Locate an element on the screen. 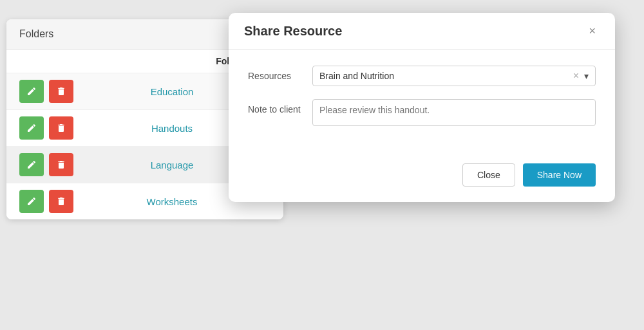  folders-title: Folders is located at coordinates (36, 33).